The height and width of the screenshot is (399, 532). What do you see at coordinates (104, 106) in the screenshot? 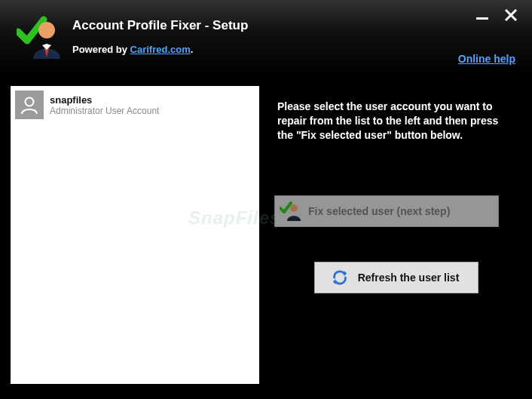
I see `user-text: snapfiles Administrator User Account` at bounding box center [104, 106].